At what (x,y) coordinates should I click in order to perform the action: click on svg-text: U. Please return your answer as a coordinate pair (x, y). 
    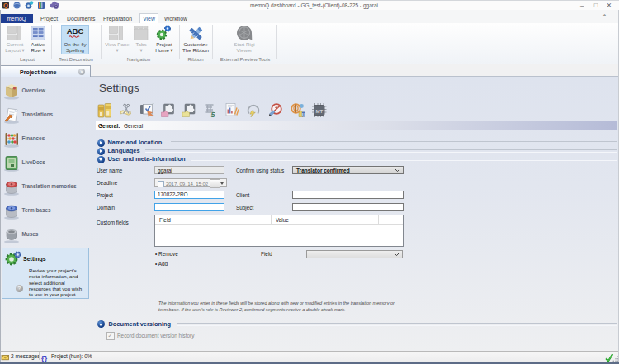
    Looking at the image, I should click on (304, 115).